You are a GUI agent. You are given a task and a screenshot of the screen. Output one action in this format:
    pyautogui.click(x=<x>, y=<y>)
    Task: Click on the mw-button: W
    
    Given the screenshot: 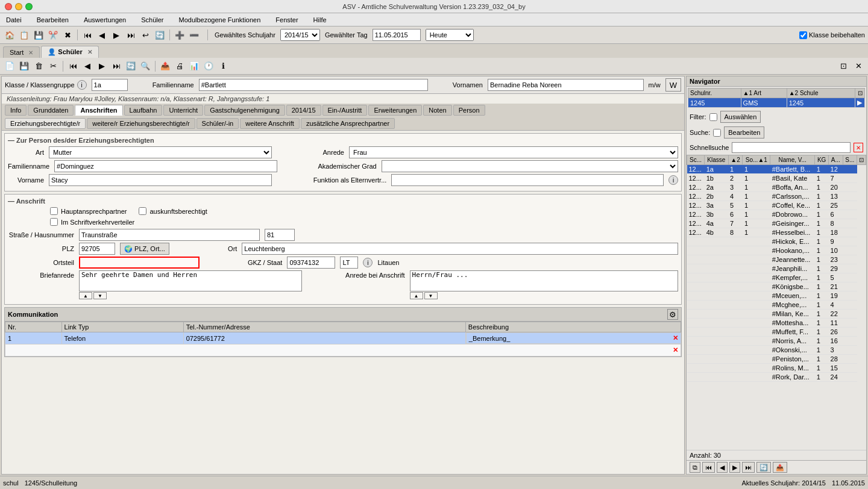 What is the action you would take?
    pyautogui.click(x=673, y=85)
    